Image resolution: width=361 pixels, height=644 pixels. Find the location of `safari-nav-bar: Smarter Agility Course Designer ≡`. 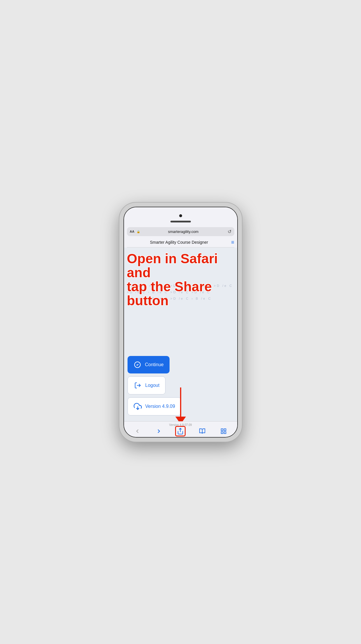

safari-nav-bar: Smarter Agility Course Designer ≡ is located at coordinates (181, 243).